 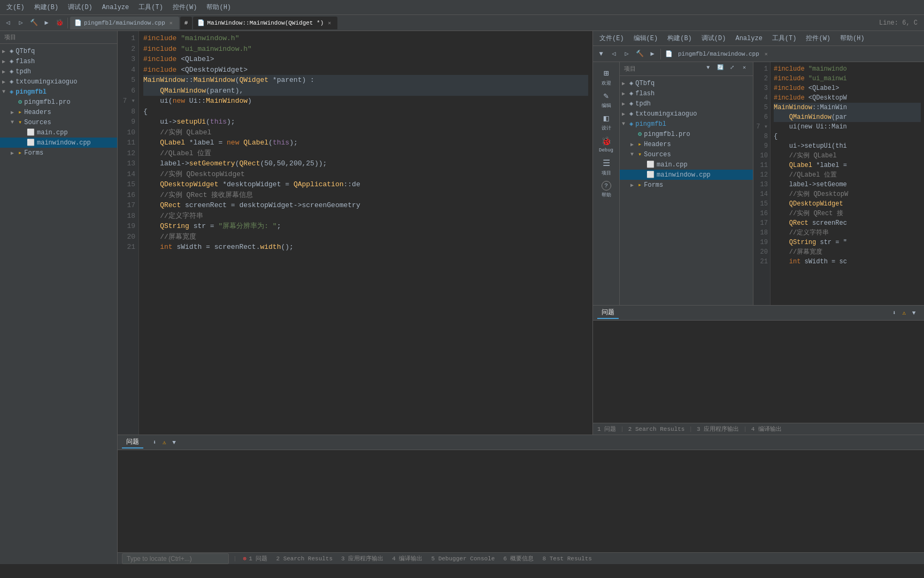 I want to click on status-debugger-console: 5 Debugger Console, so click(x=463, y=559).